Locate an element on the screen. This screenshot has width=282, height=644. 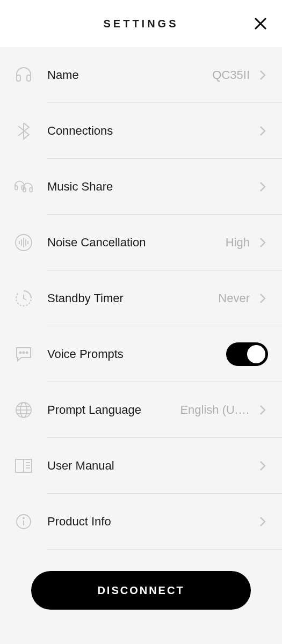
row-value: QC35II is located at coordinates (231, 75).